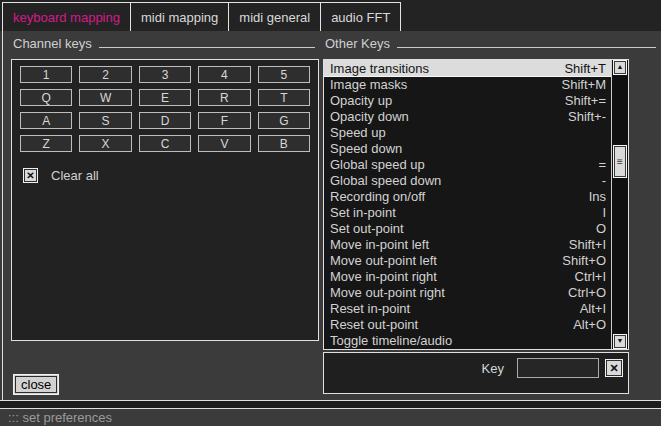 Image resolution: width=661 pixels, height=426 pixels. What do you see at coordinates (466, 180) in the screenshot?
I see `action-label: Global speed down` at bounding box center [466, 180].